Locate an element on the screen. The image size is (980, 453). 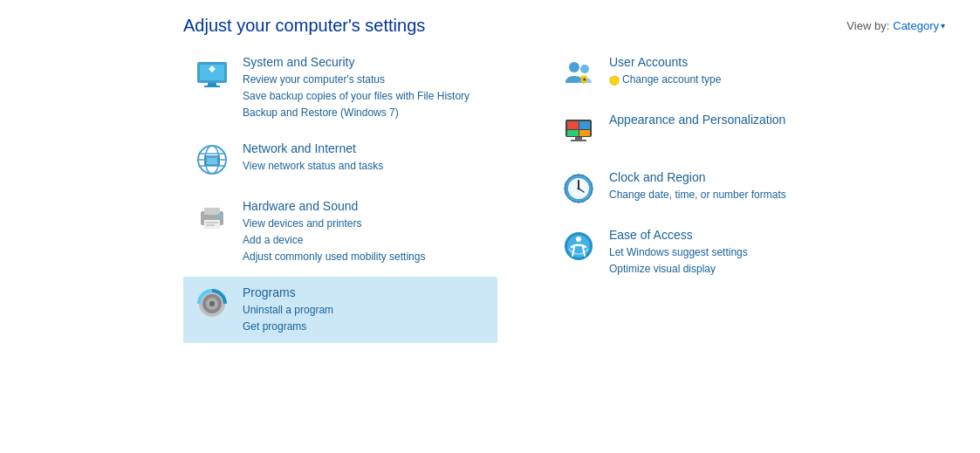
category-item-network: Network and Internet View network status… is located at coordinates (340, 160).